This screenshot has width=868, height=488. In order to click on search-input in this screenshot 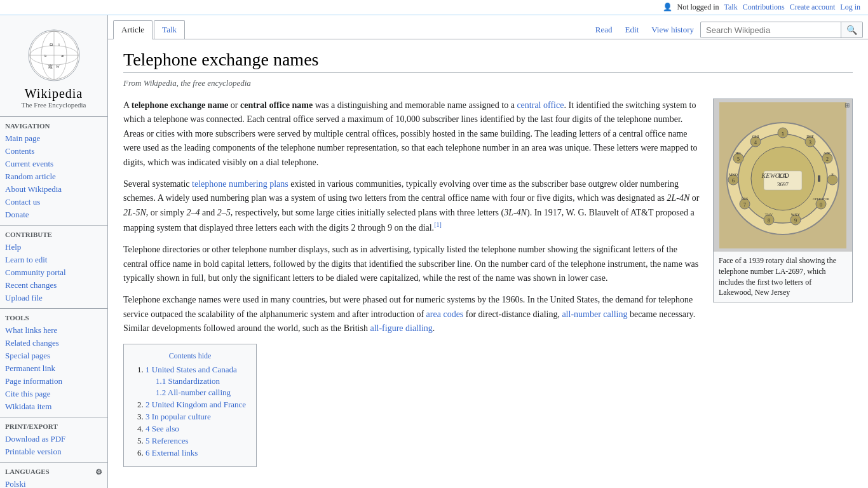, I will do `click(771, 30)`.